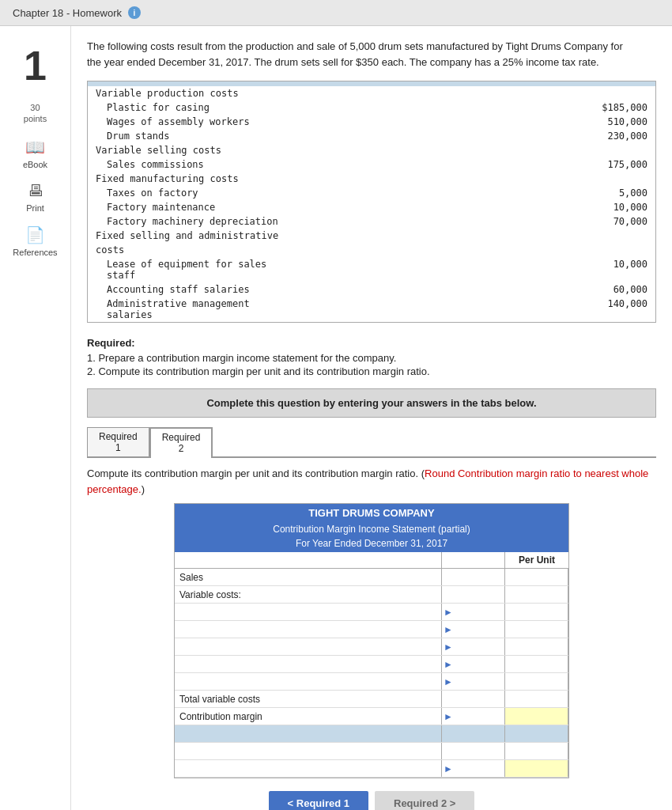 The height and width of the screenshot is (810, 672). I want to click on statement-title: Contribution Margin Income Statement (pa…, so click(372, 529).